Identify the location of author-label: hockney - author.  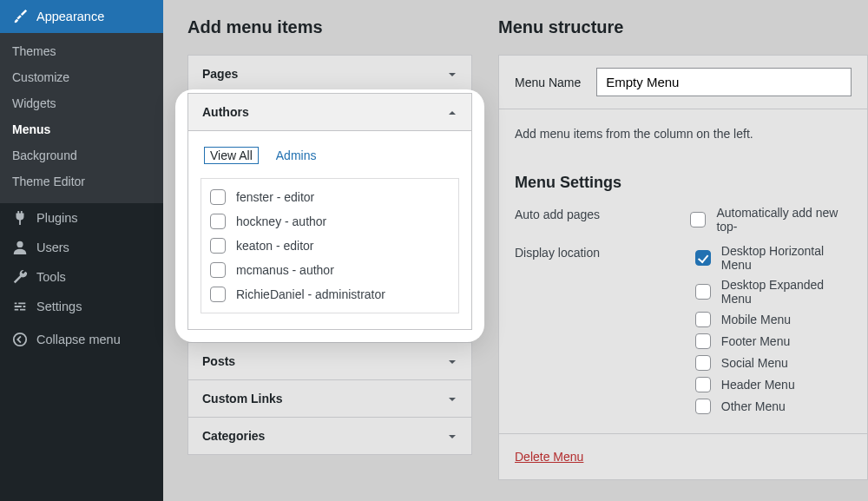
(281, 221).